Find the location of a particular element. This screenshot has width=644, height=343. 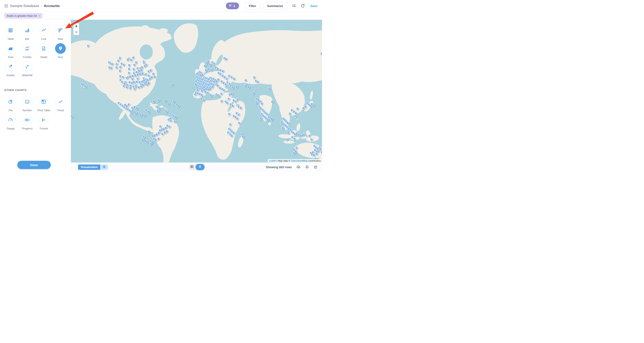

filter-button: Filter is located at coordinates (252, 6).